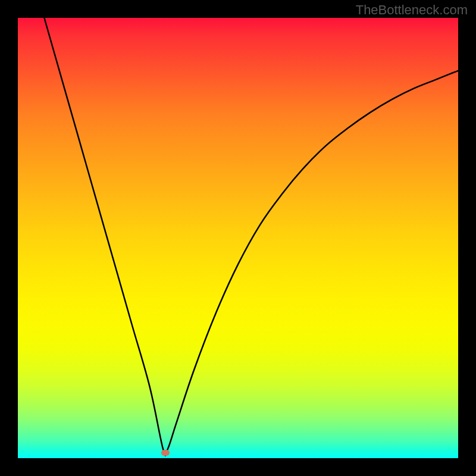 The image size is (476, 476). I want to click on minimum-marker, so click(165, 453).